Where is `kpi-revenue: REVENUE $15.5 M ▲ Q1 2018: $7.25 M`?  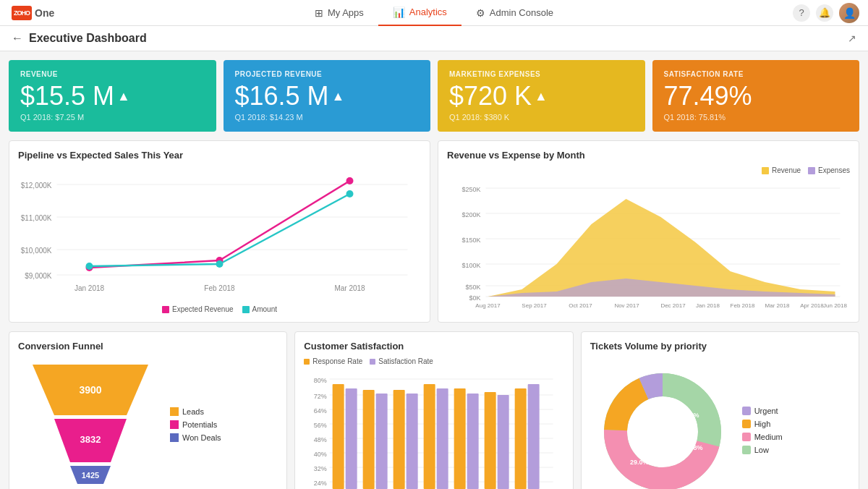 kpi-revenue: REVENUE $15.5 M ▲ Q1 2018: $7.25 M is located at coordinates (113, 95).